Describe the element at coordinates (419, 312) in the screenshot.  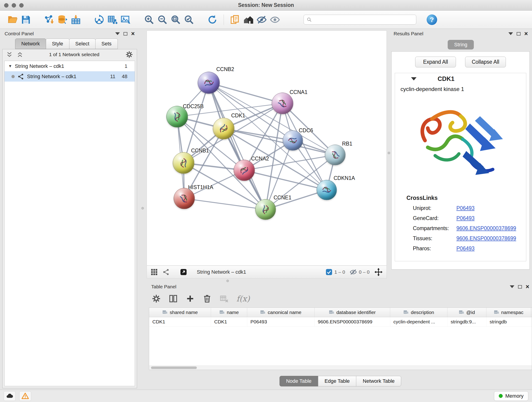
I see `column-header-description: description` at that location.